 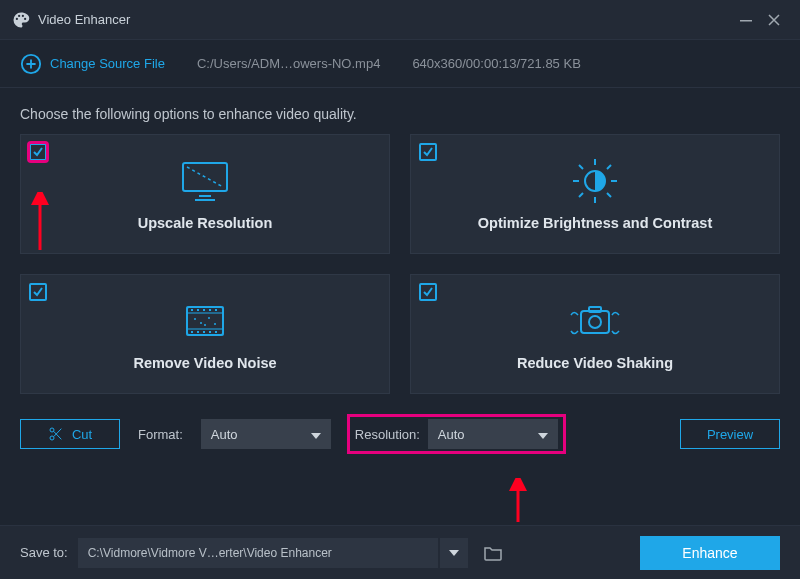 What do you see at coordinates (266, 434) in the screenshot?
I see `format-dropdown: Auto` at bounding box center [266, 434].